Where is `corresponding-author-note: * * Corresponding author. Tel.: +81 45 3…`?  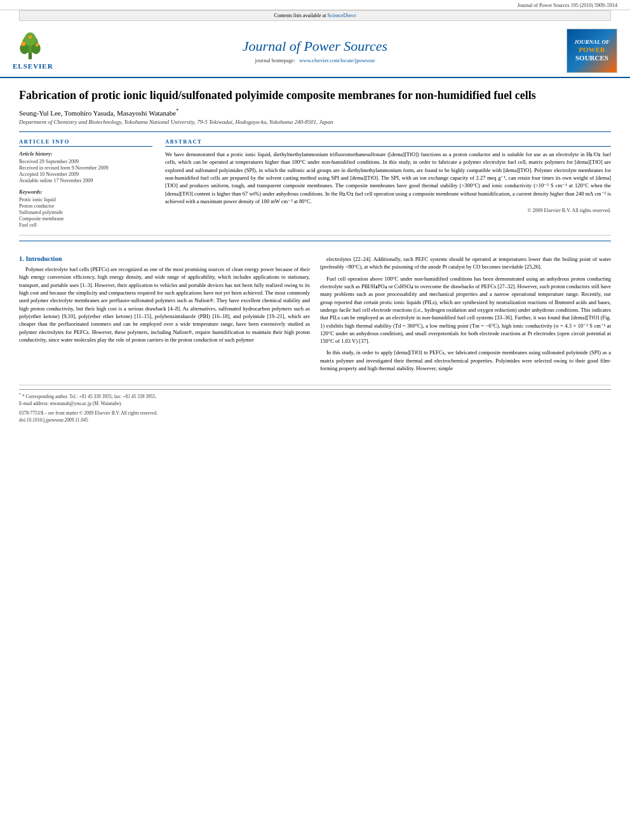 corresponding-author-note: * * Corresponding author. Tel.: +81 45 3… is located at coordinates (315, 396).